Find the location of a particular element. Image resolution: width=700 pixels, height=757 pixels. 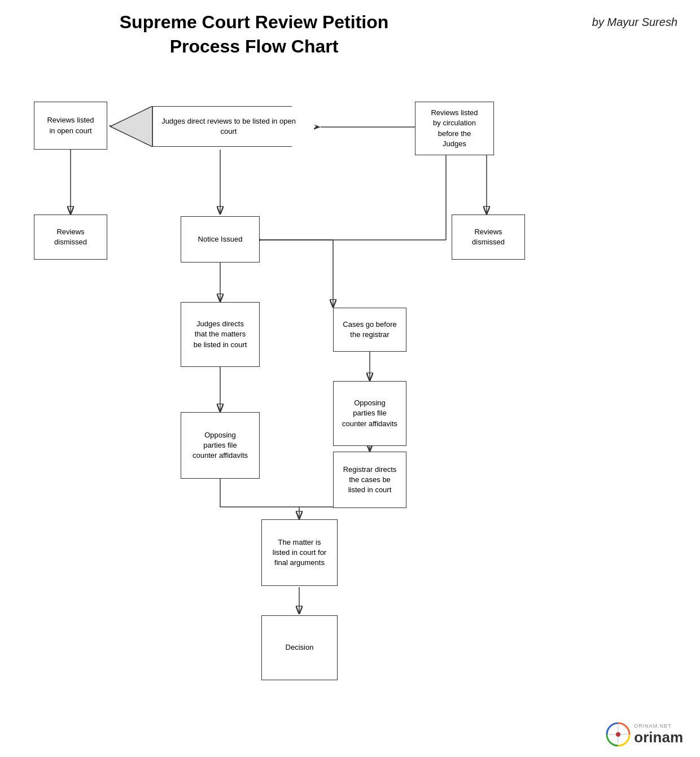

judges-directs-listed-box: Judges directs that the matters be liste… is located at coordinates (220, 334).